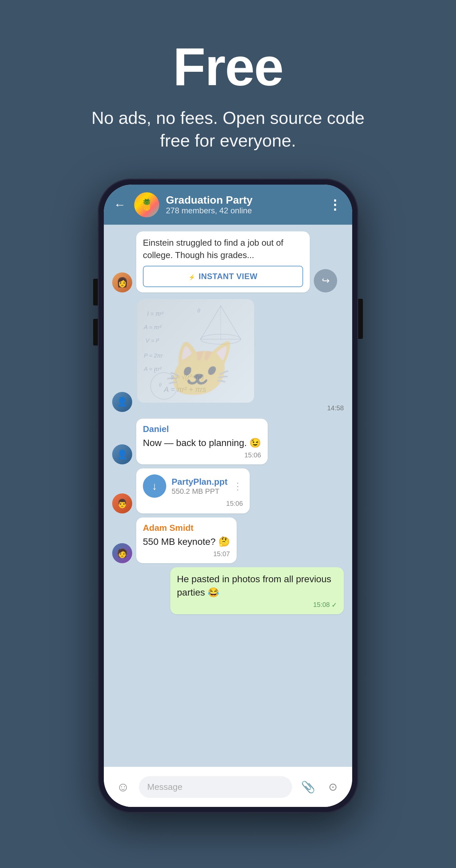 This screenshot has height=868, width=456. Describe the element at coordinates (223, 276) in the screenshot. I see `instant-view-button: ⚡ INSTANT VIEW` at that location.